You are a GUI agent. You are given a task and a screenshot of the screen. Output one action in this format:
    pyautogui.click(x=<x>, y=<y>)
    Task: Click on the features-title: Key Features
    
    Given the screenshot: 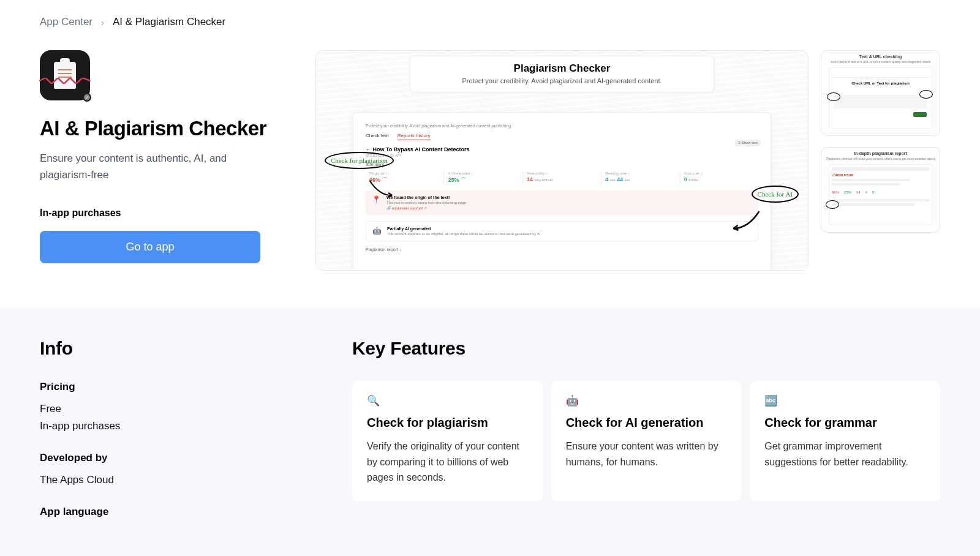 What is the action you would take?
    pyautogui.click(x=646, y=348)
    